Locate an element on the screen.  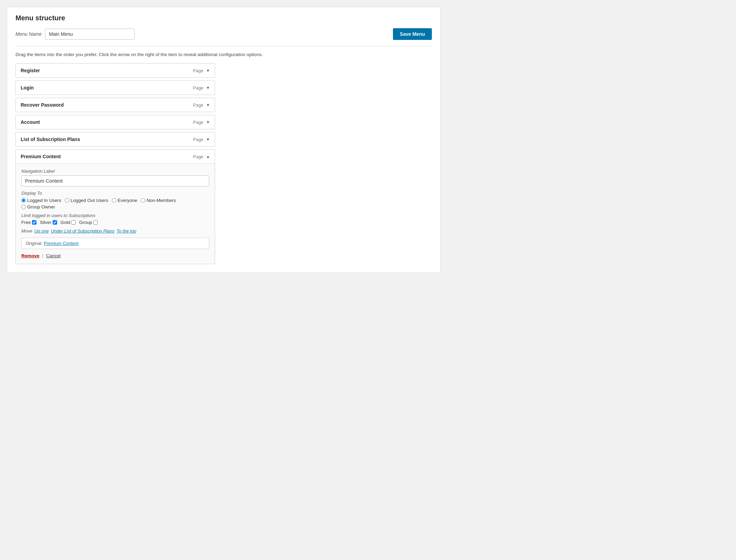
instructions-text: Drag the items into the order you prefer… is located at coordinates (224, 54).